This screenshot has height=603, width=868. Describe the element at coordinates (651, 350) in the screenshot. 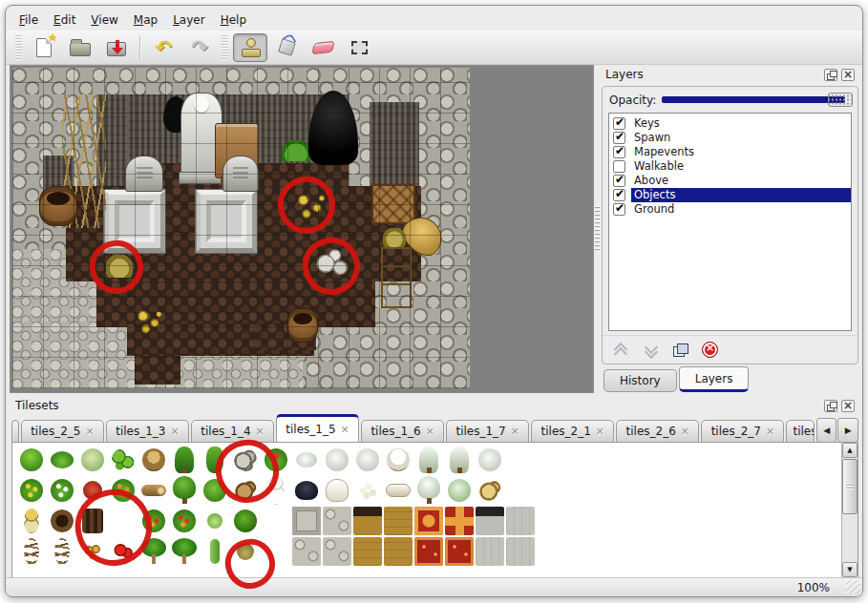

I see `move-layer-down-button` at that location.